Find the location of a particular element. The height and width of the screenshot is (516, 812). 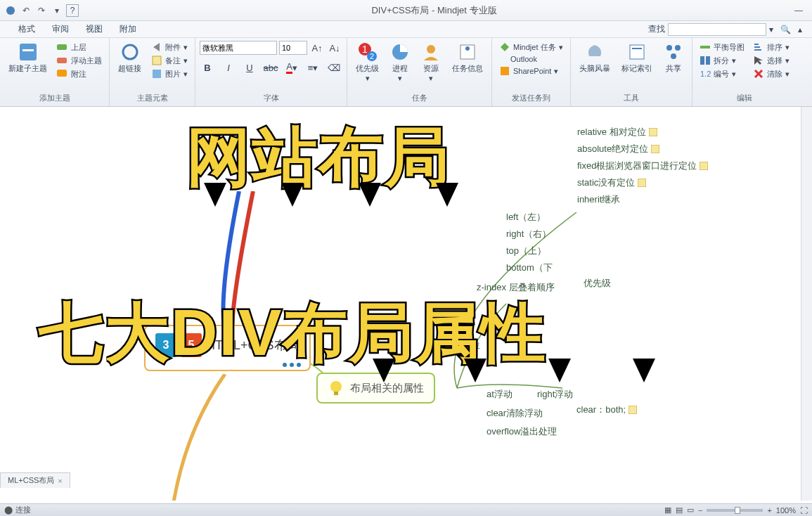

node-top: top（上） is located at coordinates (526, 251).